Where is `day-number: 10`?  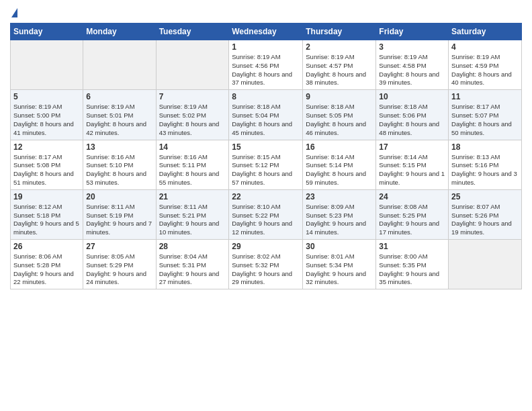
day-number: 10 is located at coordinates (412, 97).